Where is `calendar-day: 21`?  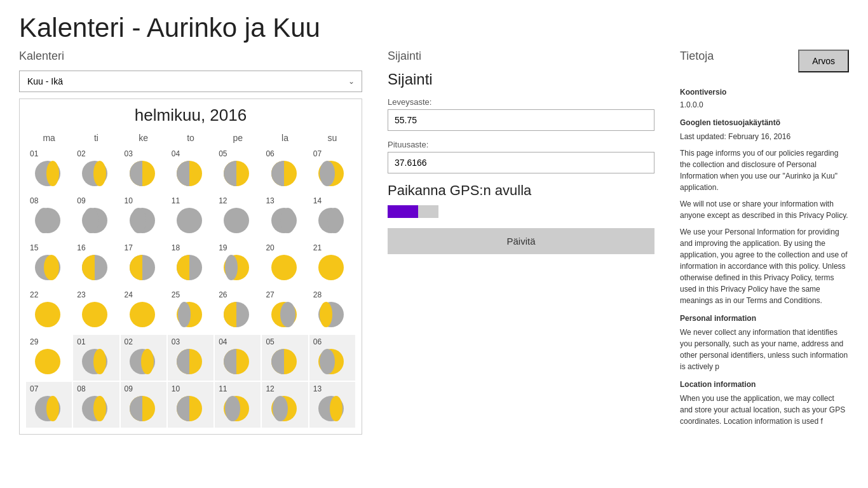 calendar-day: 21 is located at coordinates (332, 264).